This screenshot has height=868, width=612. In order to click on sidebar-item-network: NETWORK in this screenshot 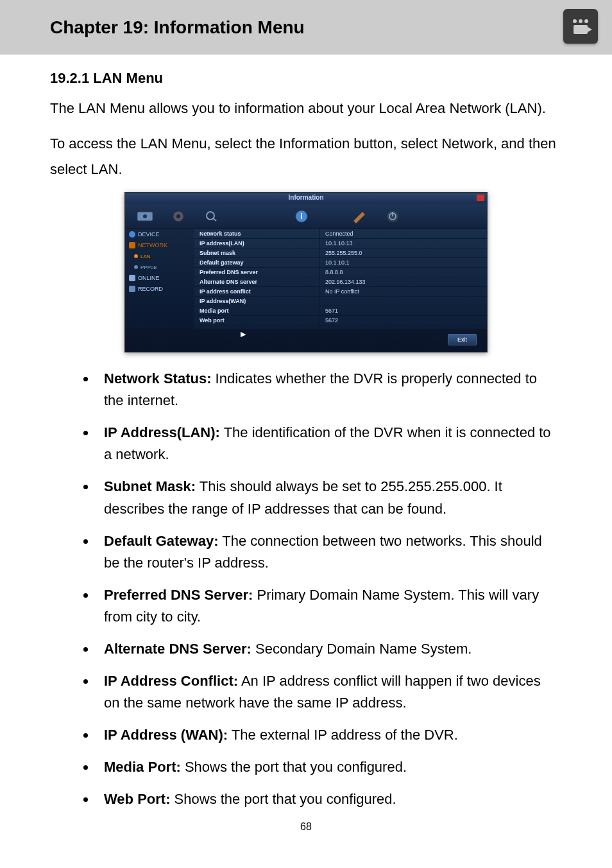, I will do `click(160, 245)`.